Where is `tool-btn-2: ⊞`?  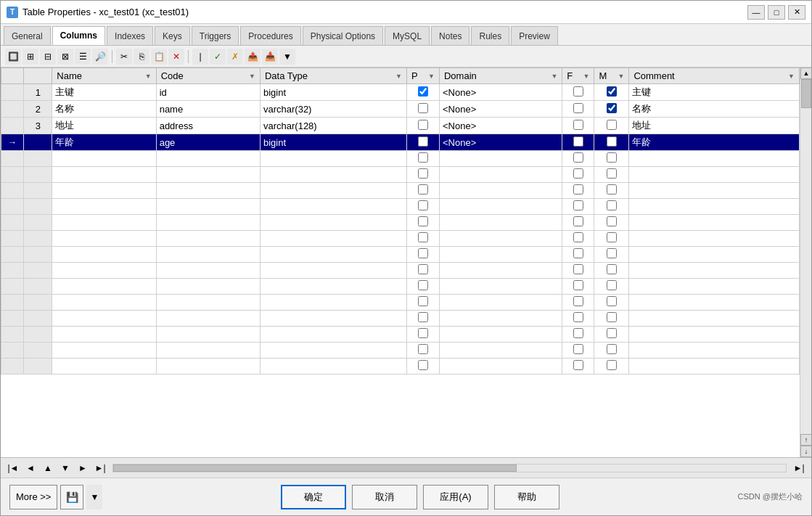
tool-btn-2: ⊞ is located at coordinates (30, 57).